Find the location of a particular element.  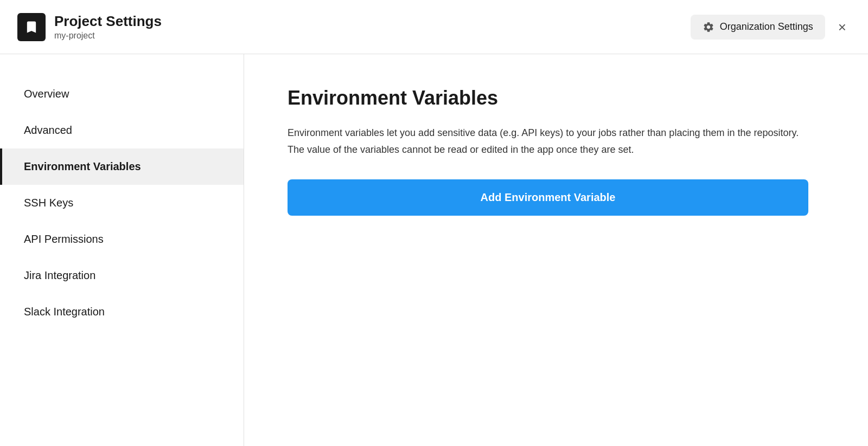

org-settings-label: Organization Settings is located at coordinates (767, 27).